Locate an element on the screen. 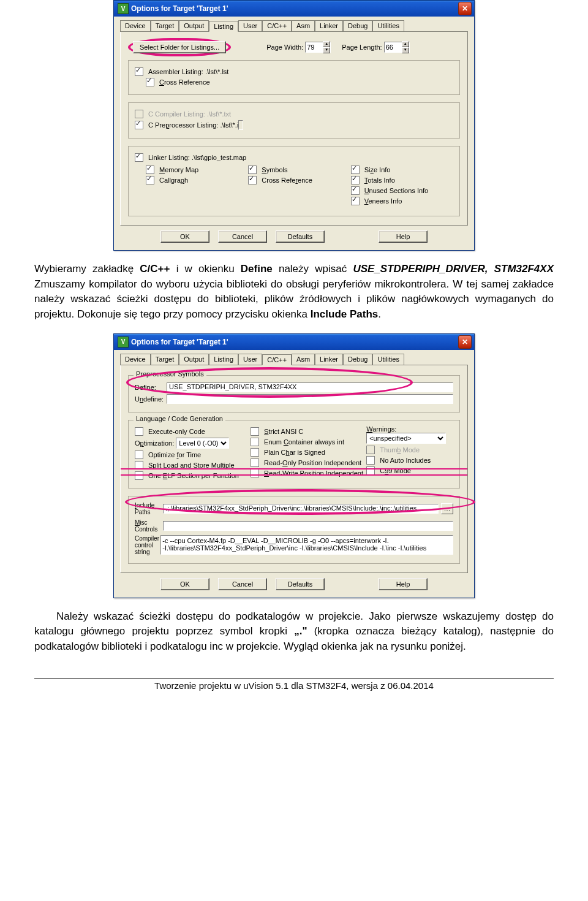 The width and height of the screenshot is (588, 901). tab2-output: Output is located at coordinates (194, 359).